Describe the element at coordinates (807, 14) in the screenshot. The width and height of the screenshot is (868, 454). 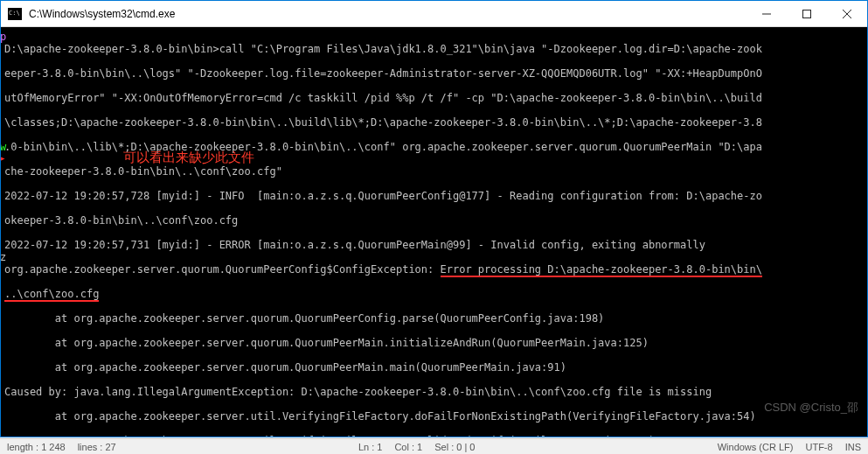
I see `maximize-button` at that location.